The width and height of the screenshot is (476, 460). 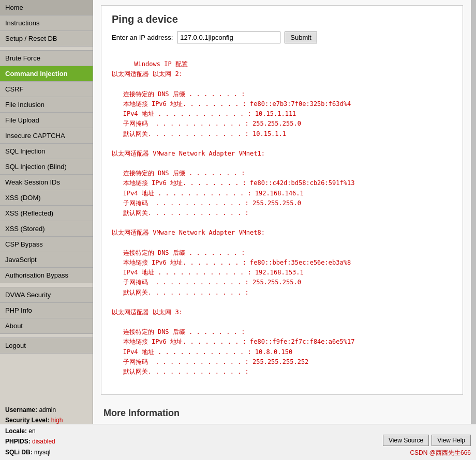 What do you see at coordinates (47, 58) in the screenshot?
I see `sidebar-item-brute-force: Brute Force` at bounding box center [47, 58].